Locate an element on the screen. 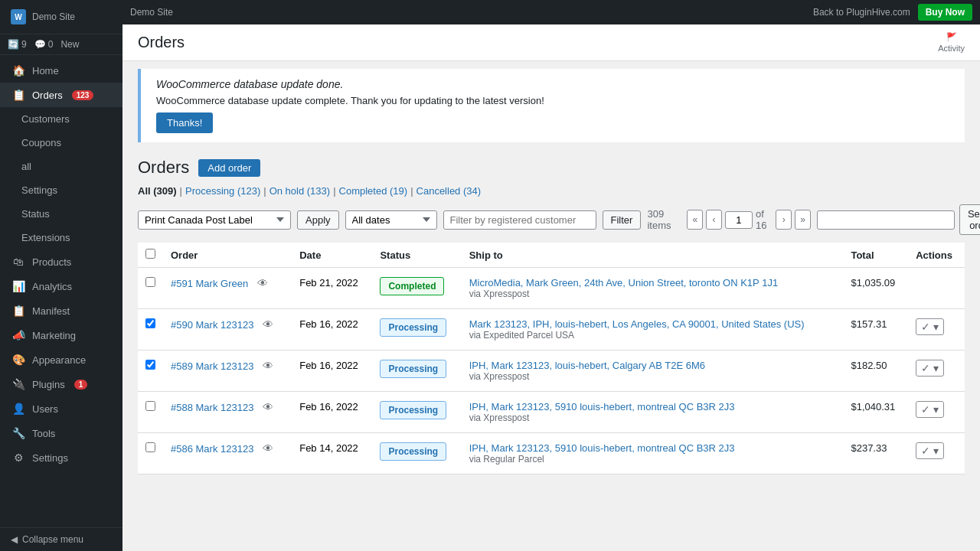  customer-filter-input is located at coordinates (520, 220).